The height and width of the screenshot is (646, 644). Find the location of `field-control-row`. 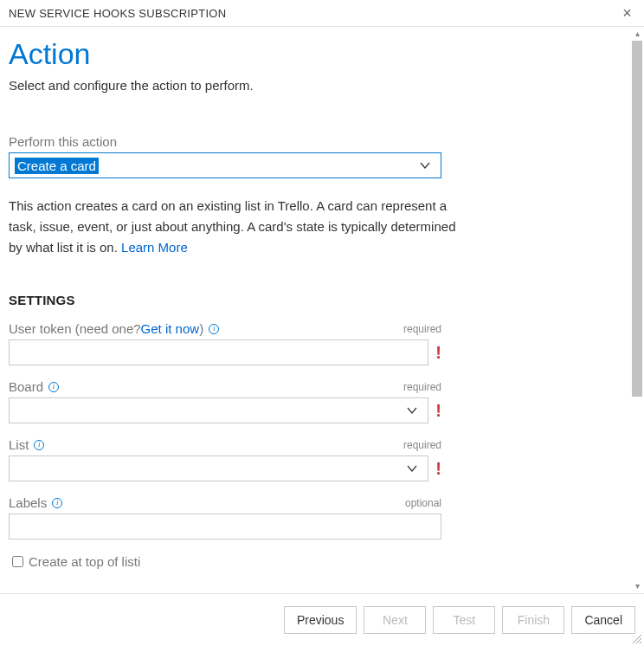

field-control-row is located at coordinates (225, 526).